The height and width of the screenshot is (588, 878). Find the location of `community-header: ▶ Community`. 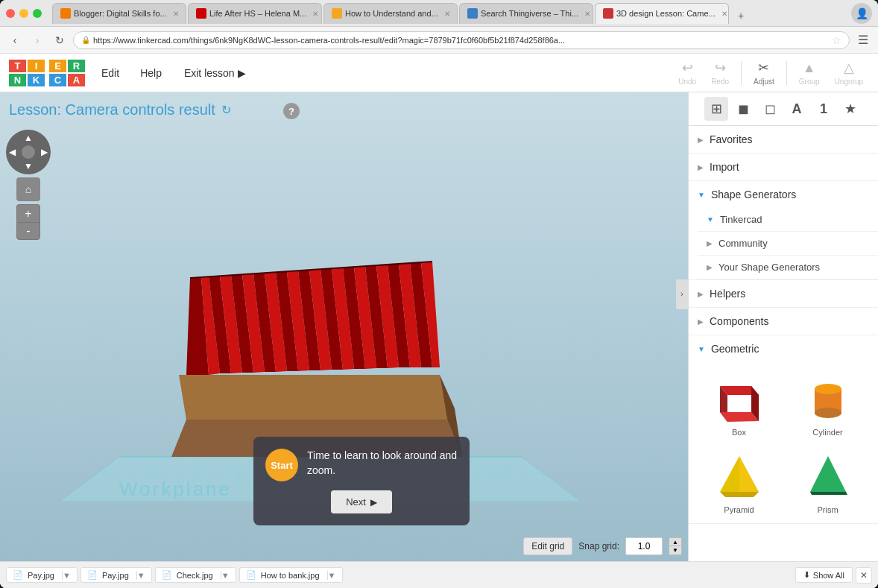

community-header: ▶ Community is located at coordinates (788, 243).